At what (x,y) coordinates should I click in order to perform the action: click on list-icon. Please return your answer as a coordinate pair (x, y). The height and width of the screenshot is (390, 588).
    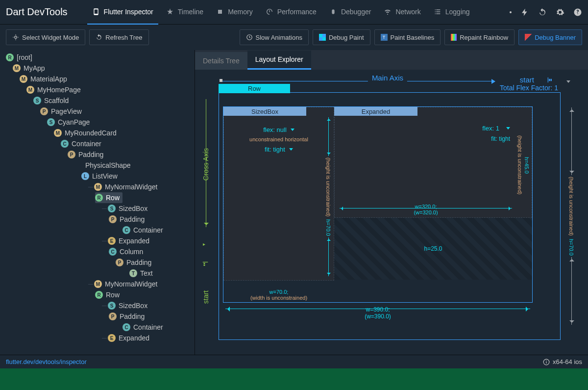
    Looking at the image, I should click on (438, 12).